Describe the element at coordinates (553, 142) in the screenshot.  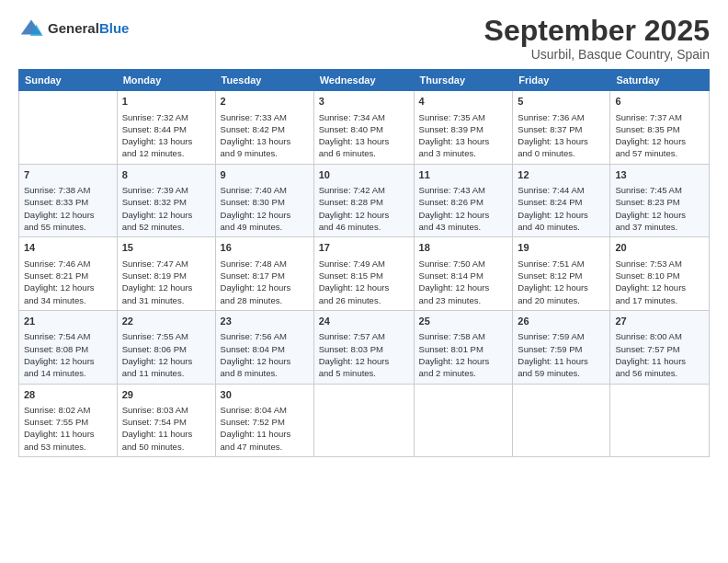
I see `cell-text-line: Daylight: 13 hours` at that location.